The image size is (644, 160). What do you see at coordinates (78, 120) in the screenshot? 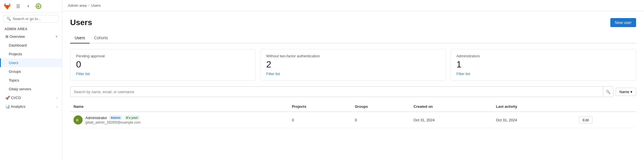
I see `avatar: ⚙` at bounding box center [78, 120].